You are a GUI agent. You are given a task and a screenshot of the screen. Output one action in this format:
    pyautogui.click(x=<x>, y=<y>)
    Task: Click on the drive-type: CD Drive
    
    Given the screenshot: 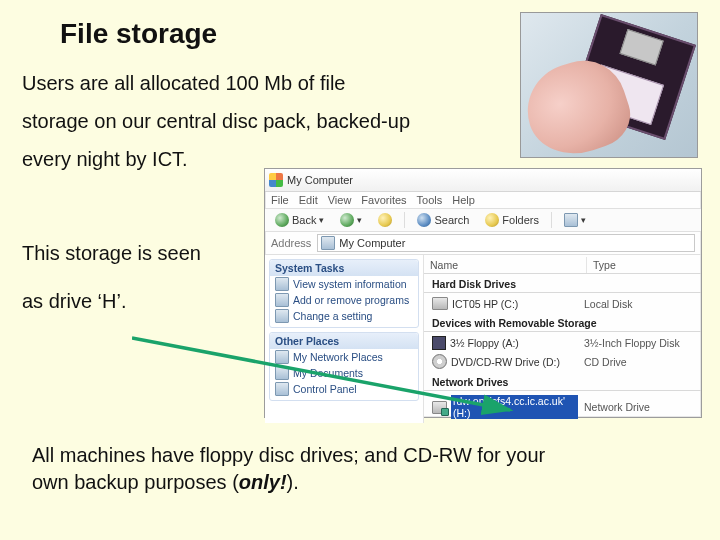 What is the action you would take?
    pyautogui.click(x=606, y=362)
    